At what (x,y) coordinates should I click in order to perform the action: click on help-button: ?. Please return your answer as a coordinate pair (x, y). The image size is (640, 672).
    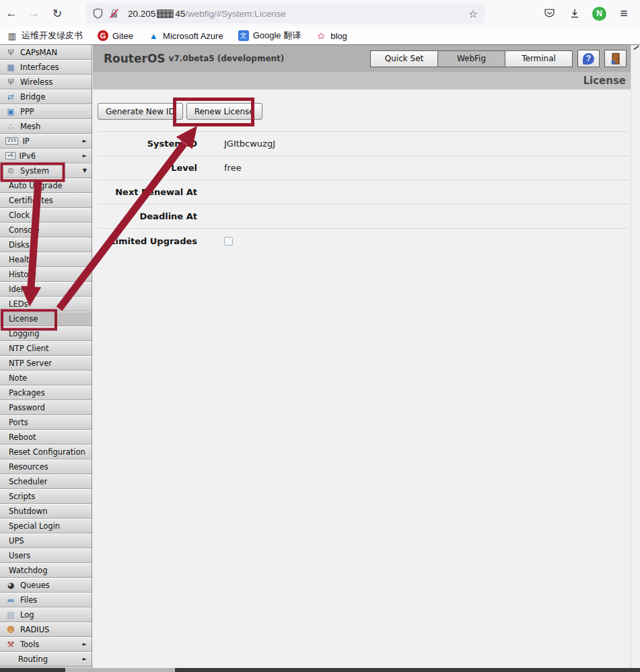
    Looking at the image, I should click on (588, 59).